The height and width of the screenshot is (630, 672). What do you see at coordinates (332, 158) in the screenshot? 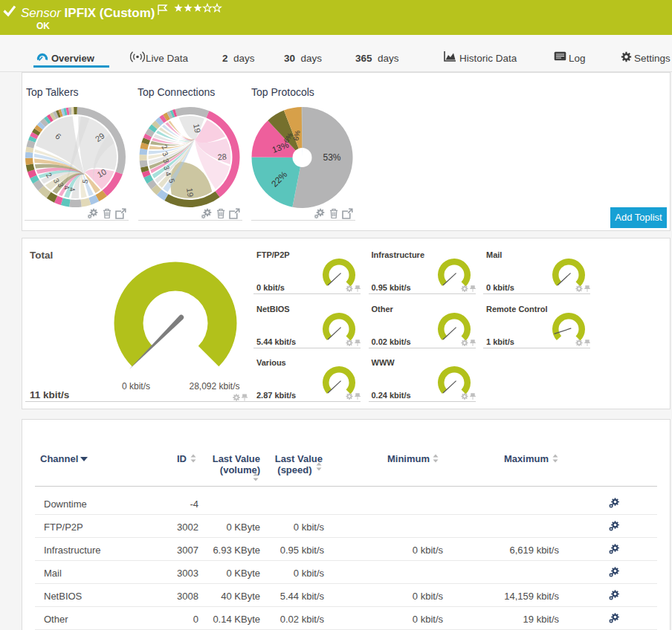
I see `svg-text: 53%` at bounding box center [332, 158].